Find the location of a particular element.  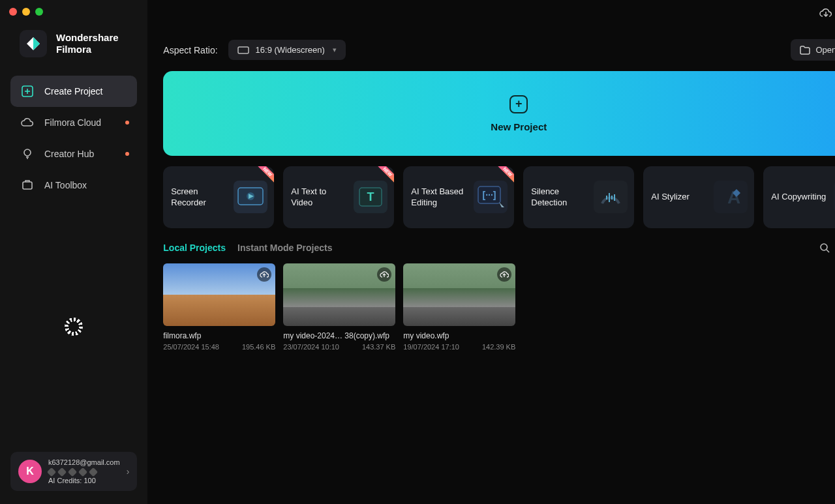

project-name: my video-2024… 38(copy).wfp is located at coordinates (339, 336).